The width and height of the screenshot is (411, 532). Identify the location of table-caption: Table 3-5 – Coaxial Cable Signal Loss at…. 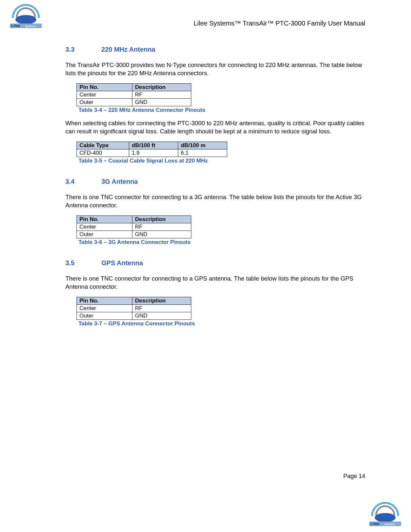
(222, 161).